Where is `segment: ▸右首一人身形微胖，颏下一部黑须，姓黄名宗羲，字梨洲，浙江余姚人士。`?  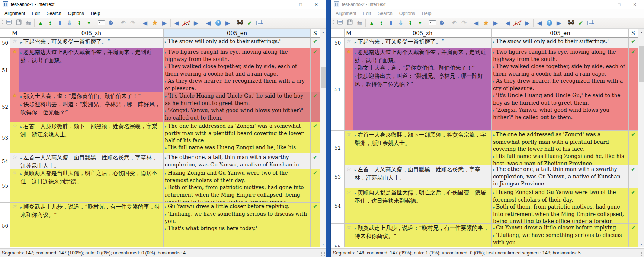 segment: ▸右首一人身形微胖，颏下一部黑须，姓黄名宗羲，字梨洲，浙江余姚人士。 is located at coordinates (422, 139).